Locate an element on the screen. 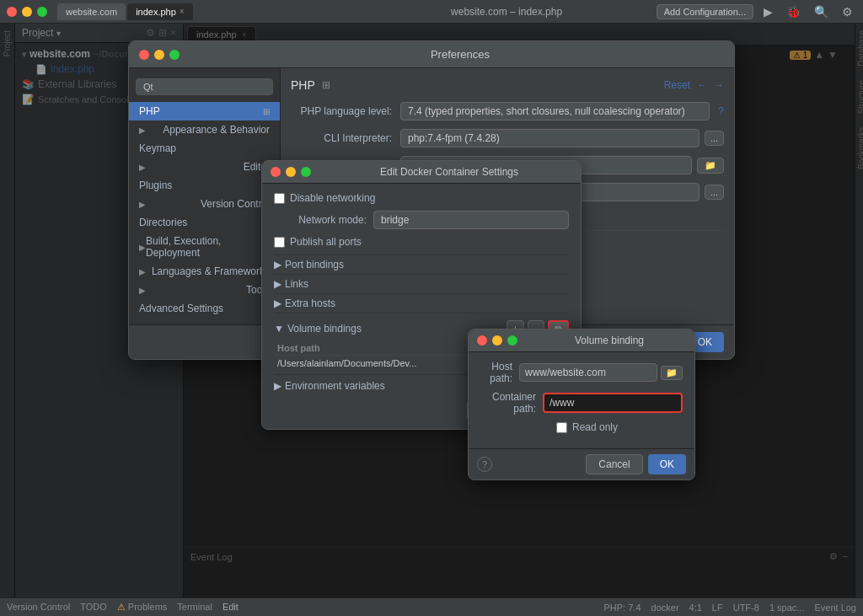  add-config-button: Add Configuration... is located at coordinates (705, 12).